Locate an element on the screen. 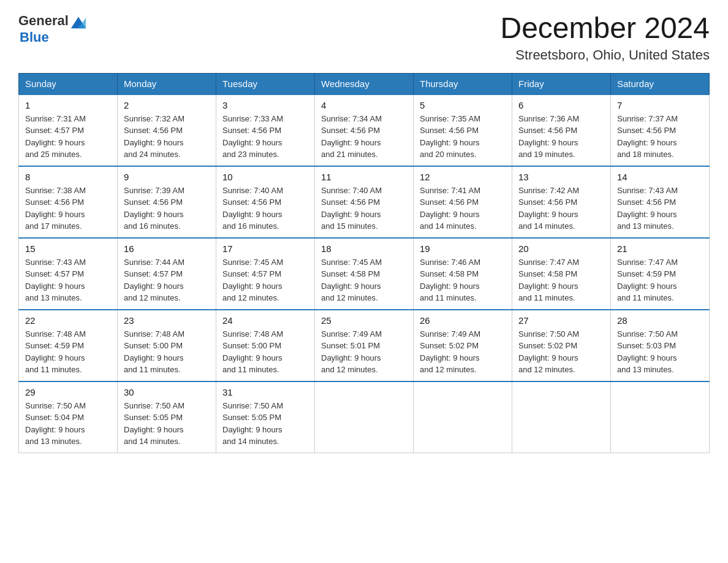 The height and width of the screenshot is (563, 728). day-info: Sunrise: 7:45 AMSunset: 4:58 PMDaylight:… is located at coordinates (364, 280).